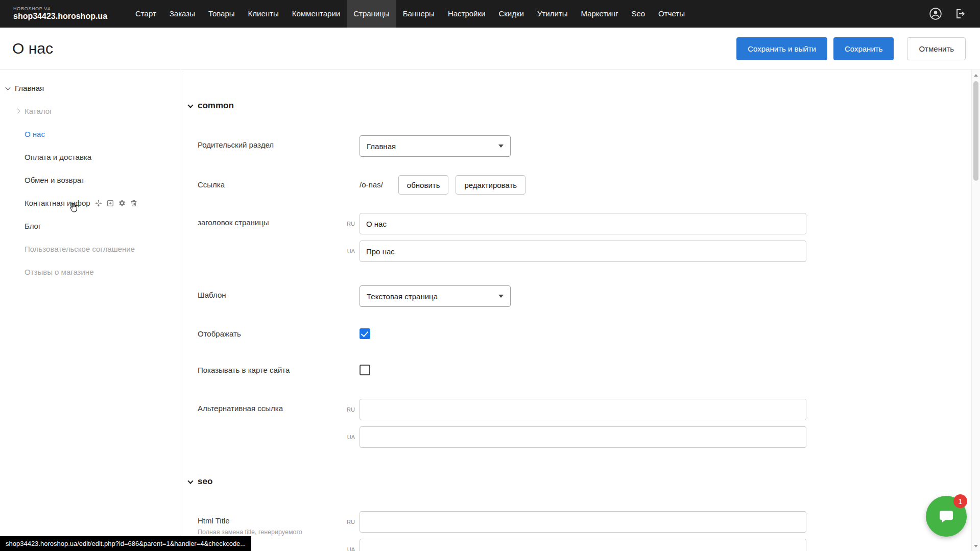 The image size is (980, 551). I want to click on page-title-ua-line: UA, so click(574, 251).